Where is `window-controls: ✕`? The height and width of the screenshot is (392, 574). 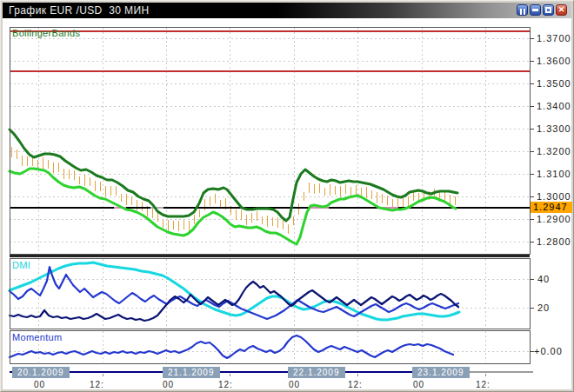 window-controls: ✕ is located at coordinates (542, 10).